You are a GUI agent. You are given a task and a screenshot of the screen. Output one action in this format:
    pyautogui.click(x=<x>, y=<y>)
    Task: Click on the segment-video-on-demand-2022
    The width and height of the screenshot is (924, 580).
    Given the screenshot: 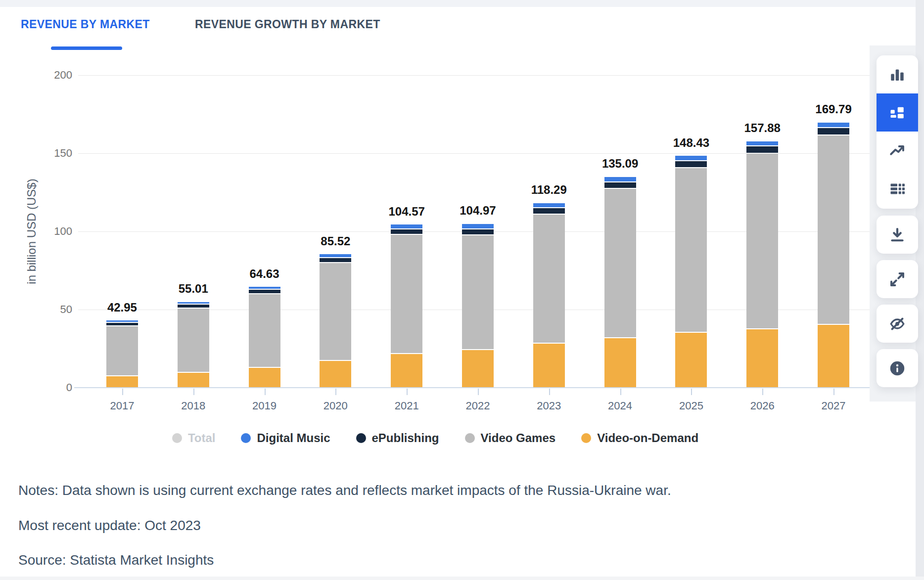 What is the action you would take?
    pyautogui.click(x=478, y=369)
    